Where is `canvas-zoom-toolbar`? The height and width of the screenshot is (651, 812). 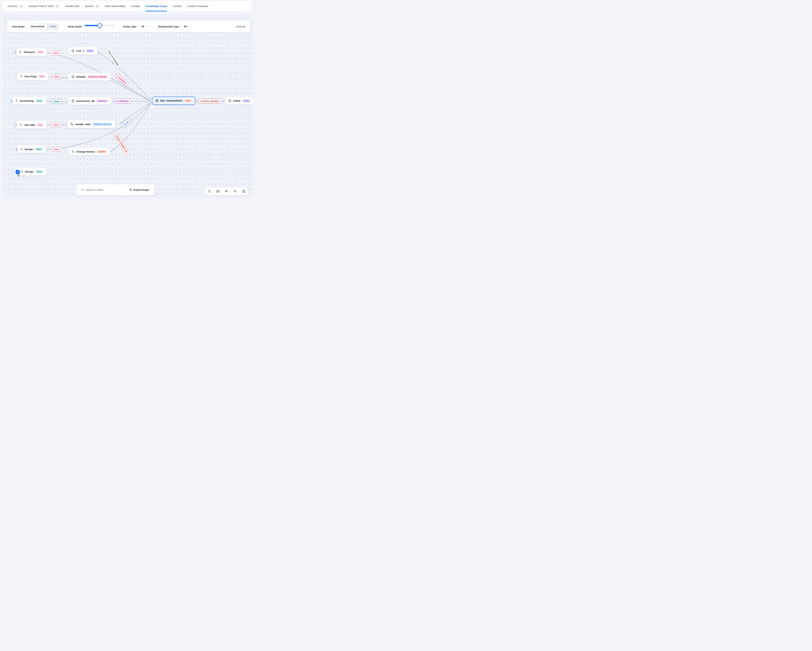 canvas-zoom-toolbar is located at coordinates (226, 191).